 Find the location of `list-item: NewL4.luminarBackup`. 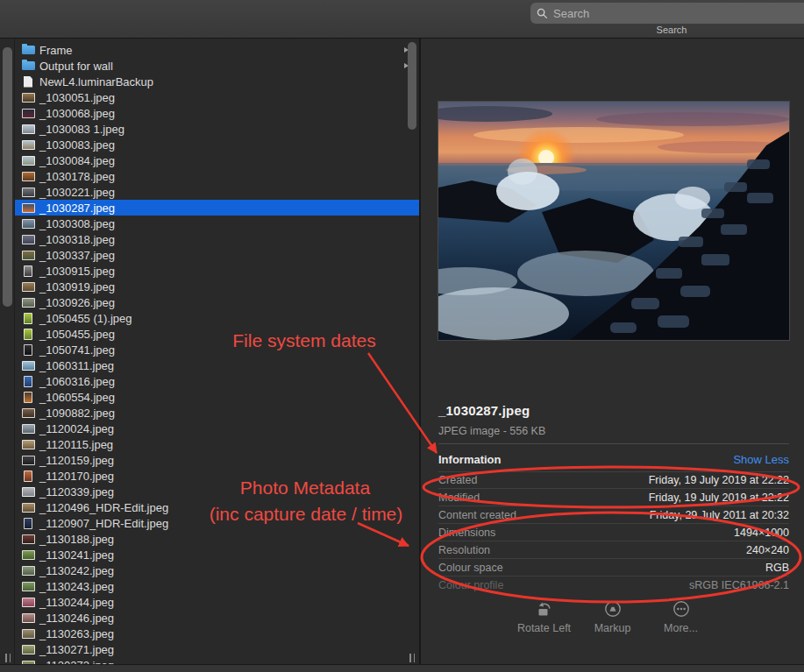

list-item: NewL4.luminarBackup is located at coordinates (217, 81).